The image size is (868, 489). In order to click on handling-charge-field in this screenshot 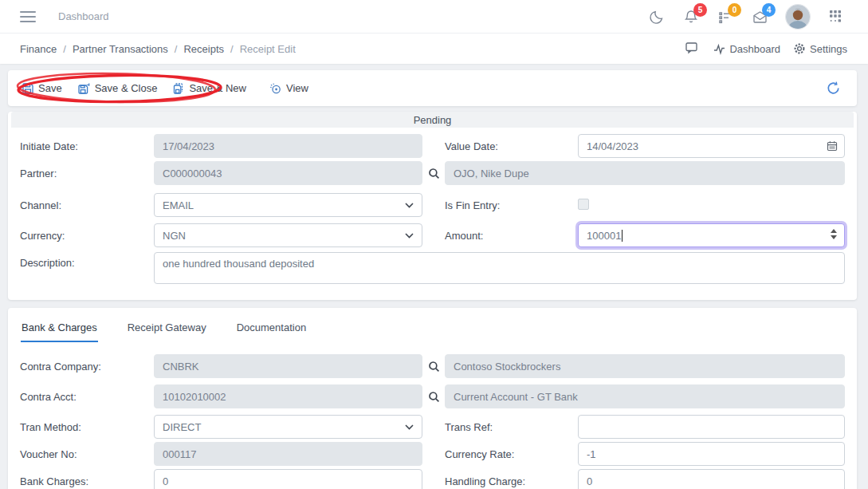, I will do `click(711, 479)`.